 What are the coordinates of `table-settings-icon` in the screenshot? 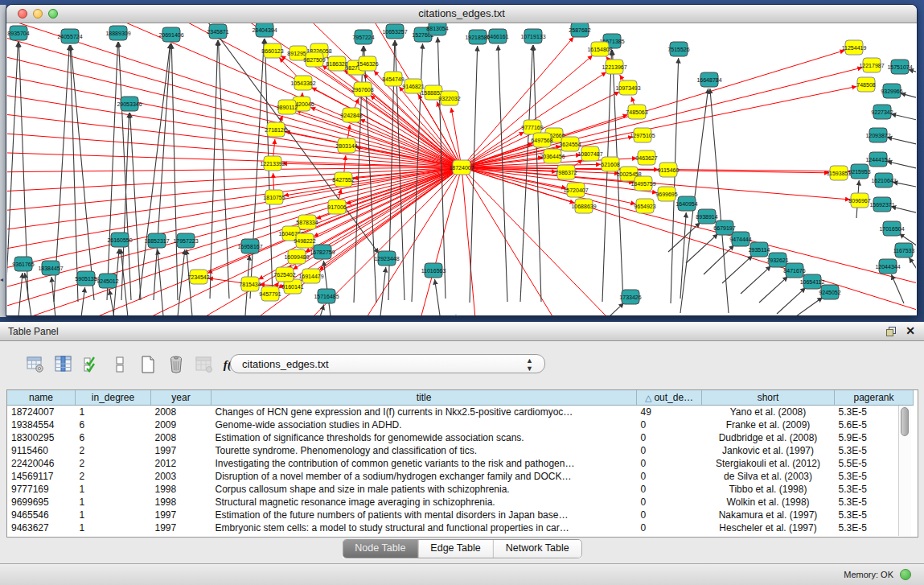 It's located at (35, 365).